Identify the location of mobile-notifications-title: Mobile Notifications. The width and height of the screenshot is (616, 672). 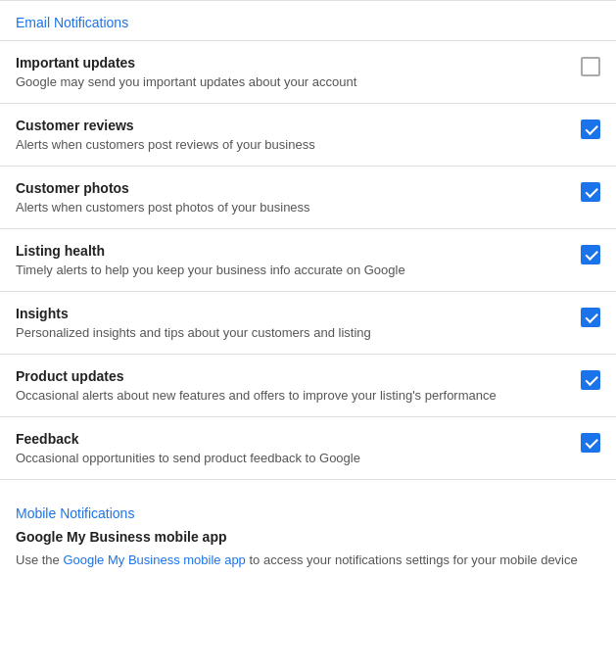
(308, 510).